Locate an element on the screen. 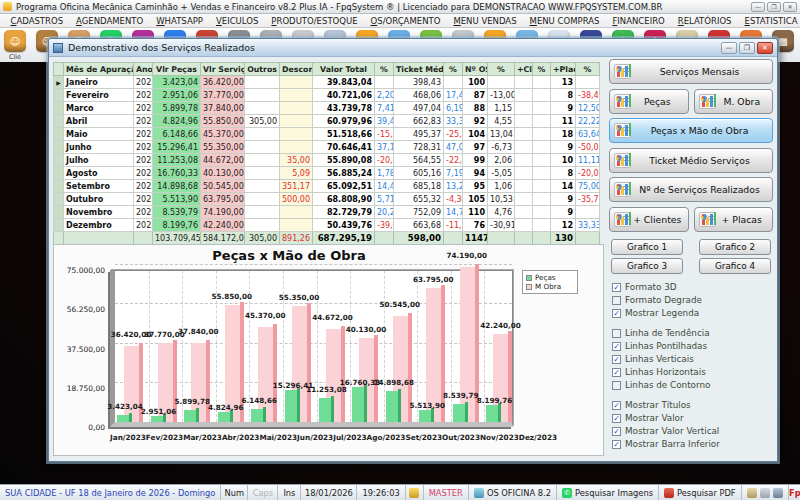 This screenshot has height=500, width=800. menu-item-menu-vendas: MENU VENDAS is located at coordinates (485, 21).